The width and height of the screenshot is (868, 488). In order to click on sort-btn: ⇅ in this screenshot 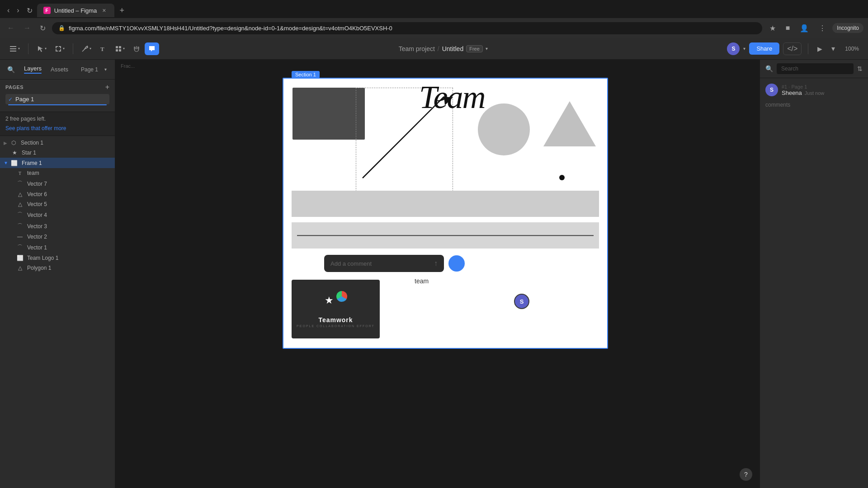, I will do `click(860, 69)`.